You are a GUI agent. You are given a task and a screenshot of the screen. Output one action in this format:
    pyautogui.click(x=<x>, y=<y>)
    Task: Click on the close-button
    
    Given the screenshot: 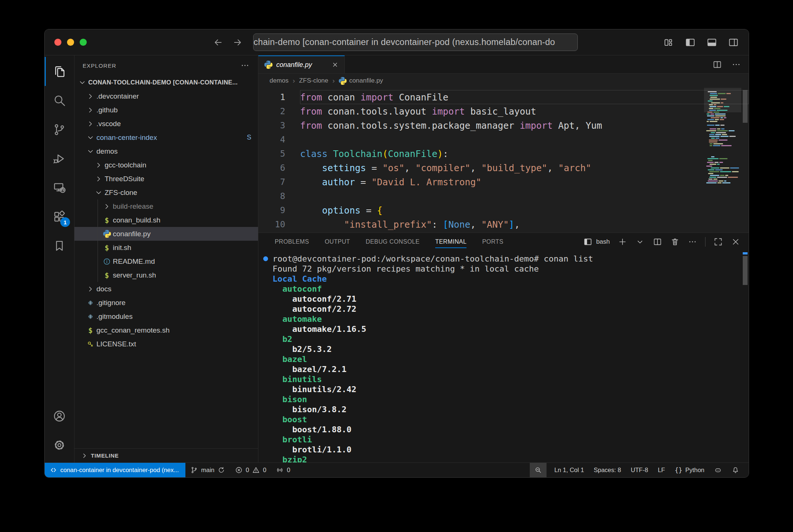 What is the action you would take?
    pyautogui.click(x=58, y=42)
    